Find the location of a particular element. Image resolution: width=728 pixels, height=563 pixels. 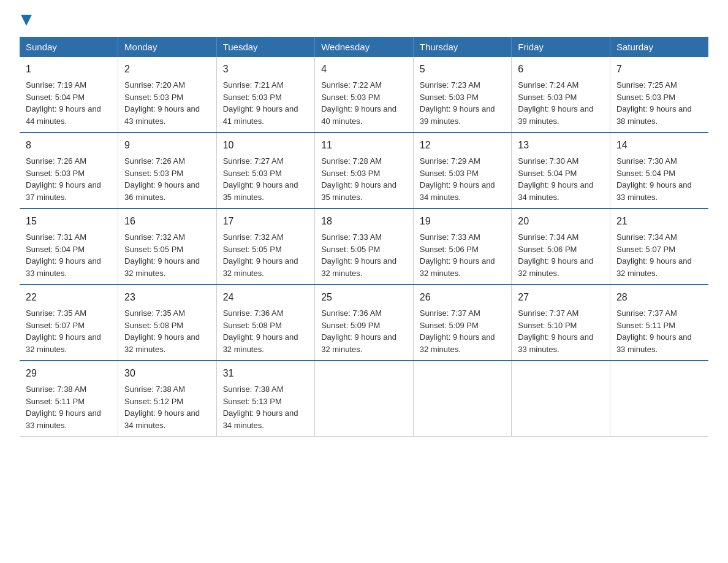

day-info: Sunrise: 7:31 AMSunset: 5:04 PMDaylight:… is located at coordinates (69, 255).